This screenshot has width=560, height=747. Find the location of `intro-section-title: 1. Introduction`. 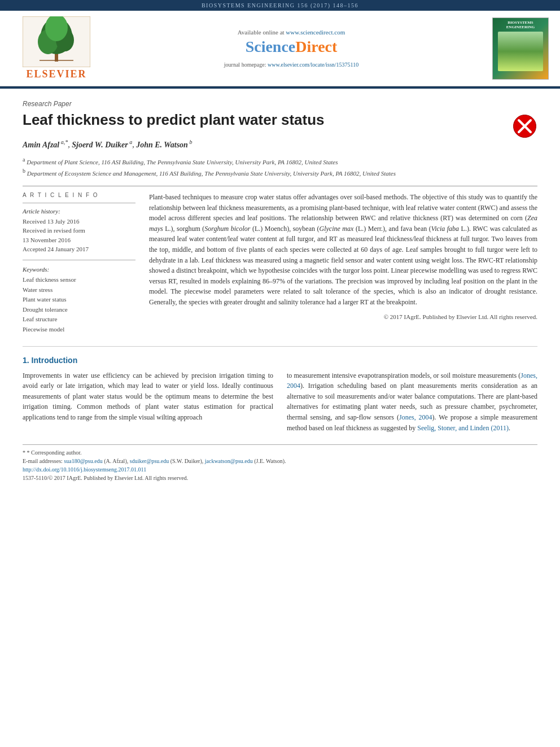

intro-section-title: 1. Introduction is located at coordinates (280, 360).